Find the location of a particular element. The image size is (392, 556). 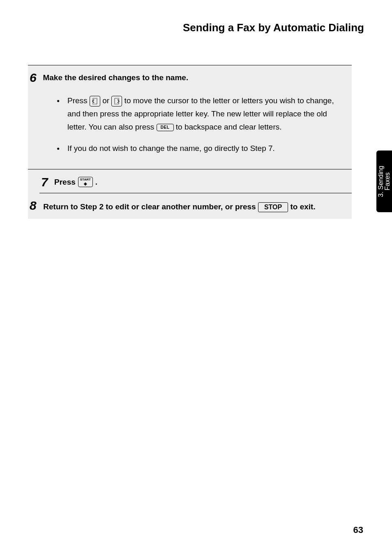

del-key-icon: DEL is located at coordinates (165, 127).